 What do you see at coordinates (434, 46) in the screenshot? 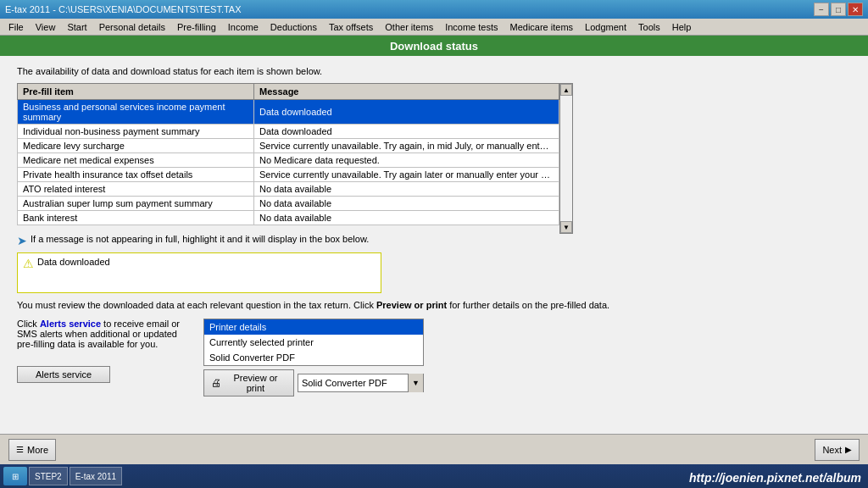
I see `header-title: Download status` at bounding box center [434, 46].